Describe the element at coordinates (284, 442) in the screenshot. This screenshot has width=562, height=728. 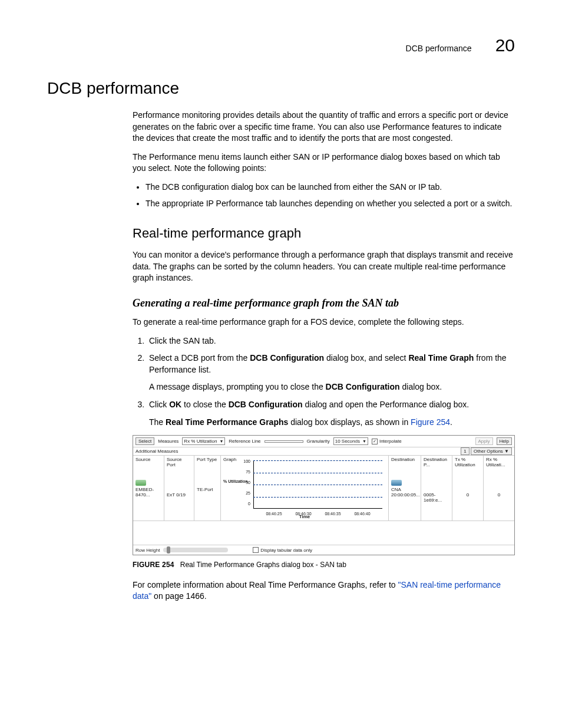
I see `reference-line-input` at that location.